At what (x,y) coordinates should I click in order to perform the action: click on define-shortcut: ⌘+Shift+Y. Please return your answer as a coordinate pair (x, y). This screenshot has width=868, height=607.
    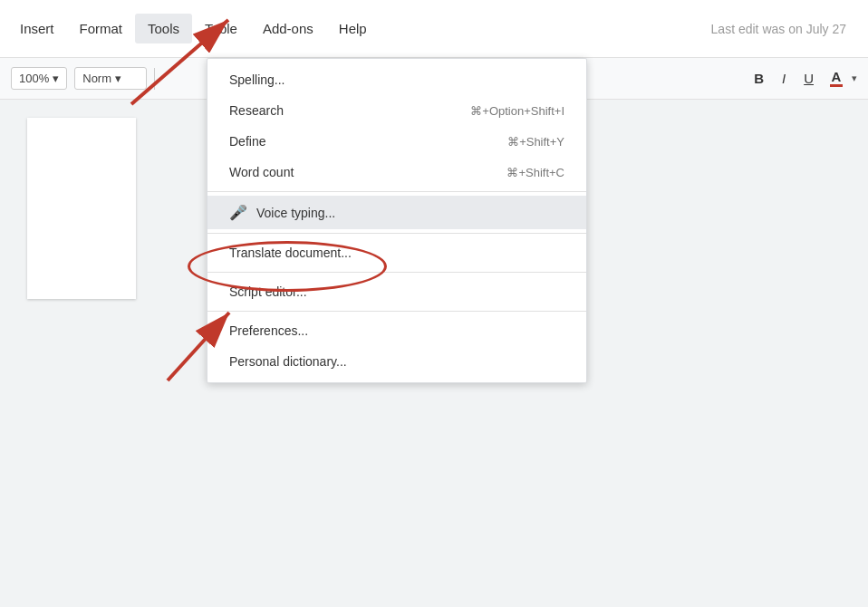
    Looking at the image, I should click on (536, 141).